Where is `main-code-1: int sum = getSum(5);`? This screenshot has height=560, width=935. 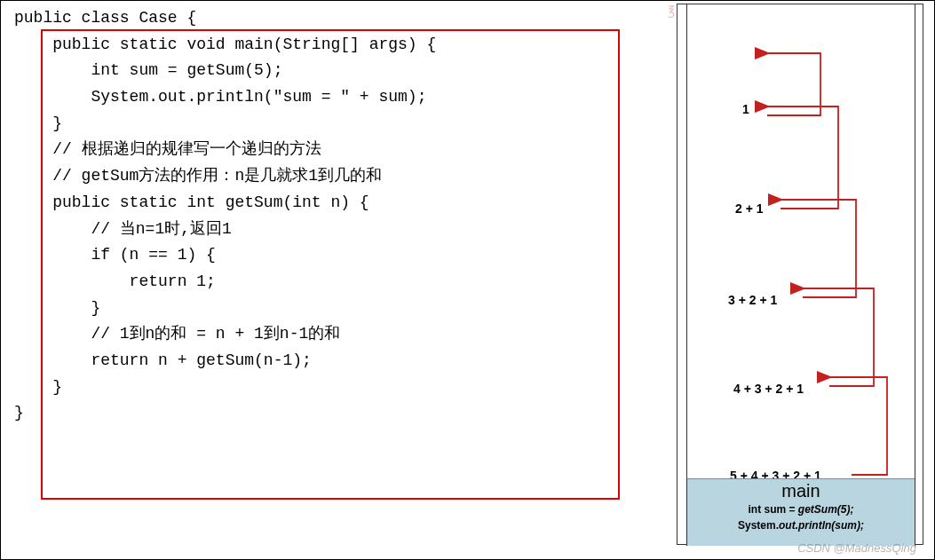
main-code-1: int sum = getSum(5); is located at coordinates (801, 509).